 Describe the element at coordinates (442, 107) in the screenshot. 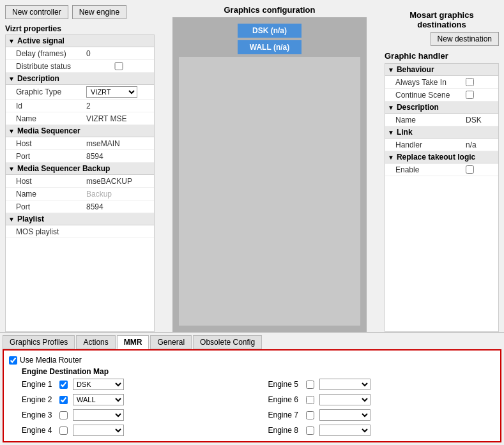

I see `group-r-description: ▼ Description` at that location.